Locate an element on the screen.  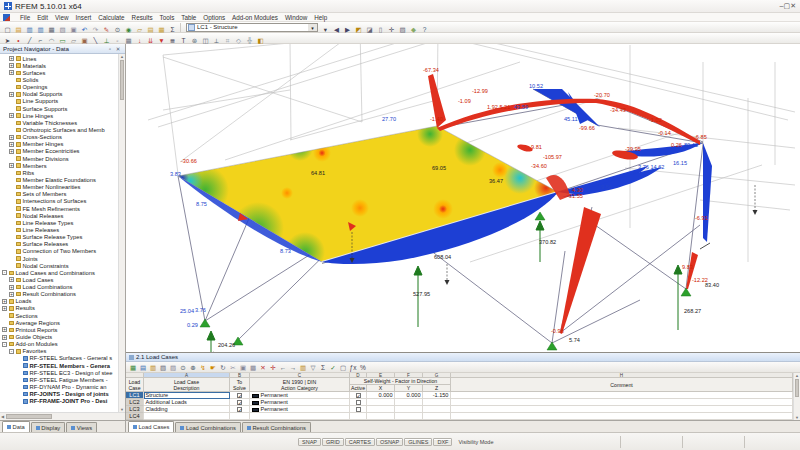
result-values-icon: ◪ is located at coordinates (370, 30).